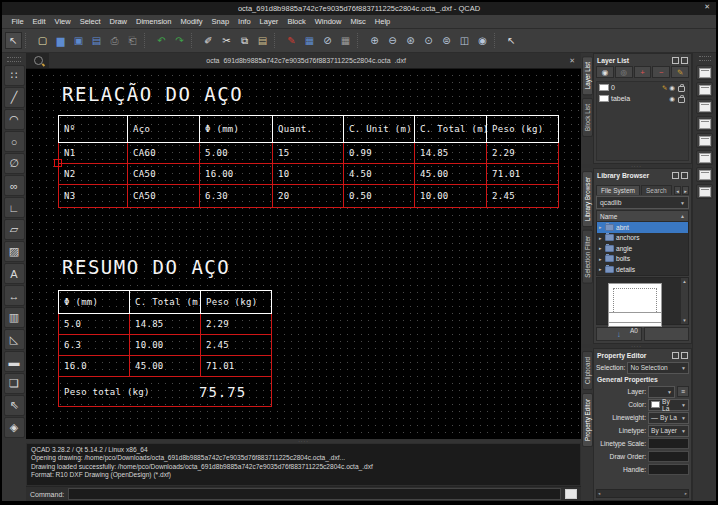 This screenshot has width=718, height=505. Describe the element at coordinates (269, 22) in the screenshot. I see `menu-item: Layer` at that location.